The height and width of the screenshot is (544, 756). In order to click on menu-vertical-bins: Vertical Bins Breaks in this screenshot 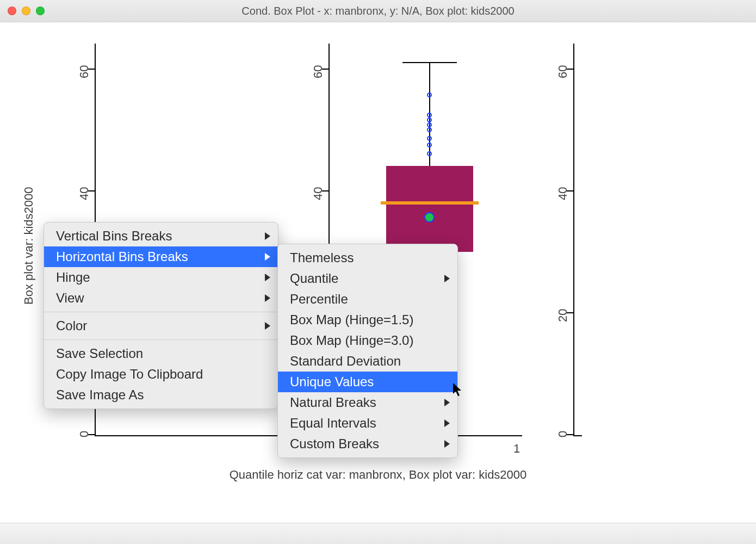, I will do `click(161, 236)`.